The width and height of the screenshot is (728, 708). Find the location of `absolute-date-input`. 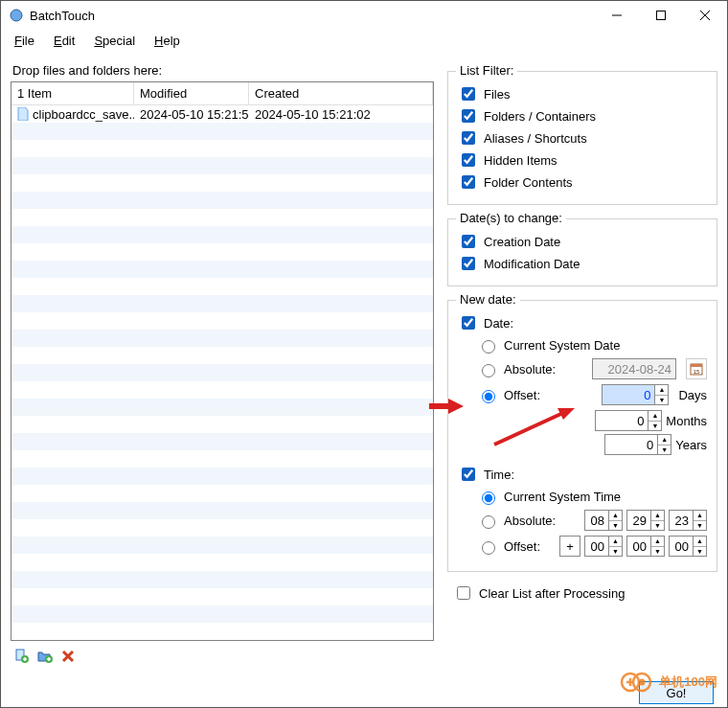

absolute-date-input is located at coordinates (634, 369).